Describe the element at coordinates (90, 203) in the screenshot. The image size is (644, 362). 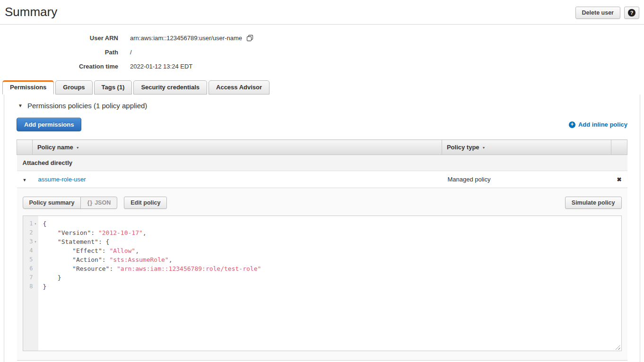
I see `braces-icon: {}` at that location.